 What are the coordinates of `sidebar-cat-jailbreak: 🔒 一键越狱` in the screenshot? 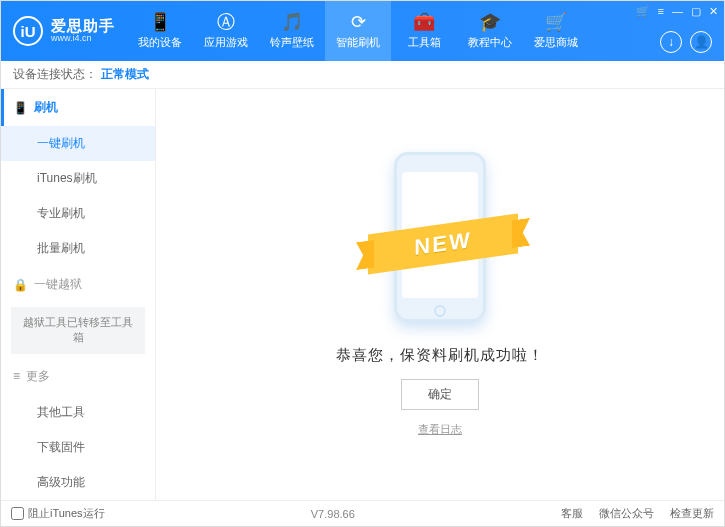 It's located at (78, 284).